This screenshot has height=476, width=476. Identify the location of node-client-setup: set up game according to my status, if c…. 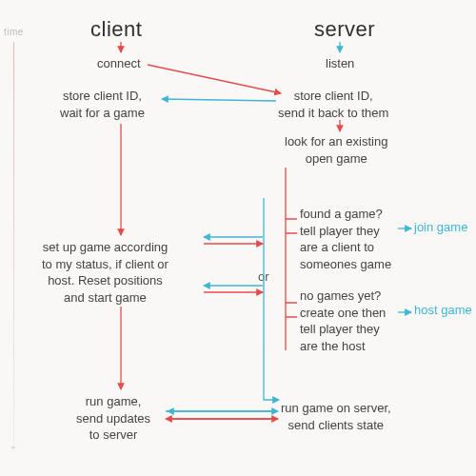
(105, 272).